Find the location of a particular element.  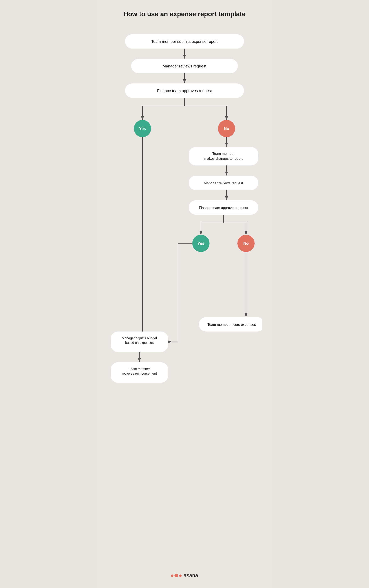

right-step3: Finance team approves request is located at coordinates (224, 208).